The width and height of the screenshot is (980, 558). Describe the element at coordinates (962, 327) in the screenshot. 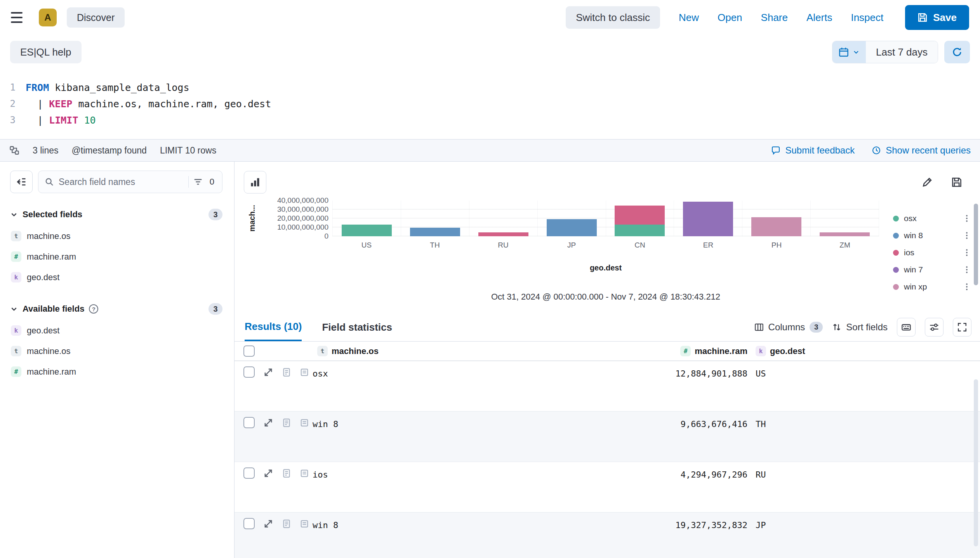

I see `fullscreen-button` at that location.